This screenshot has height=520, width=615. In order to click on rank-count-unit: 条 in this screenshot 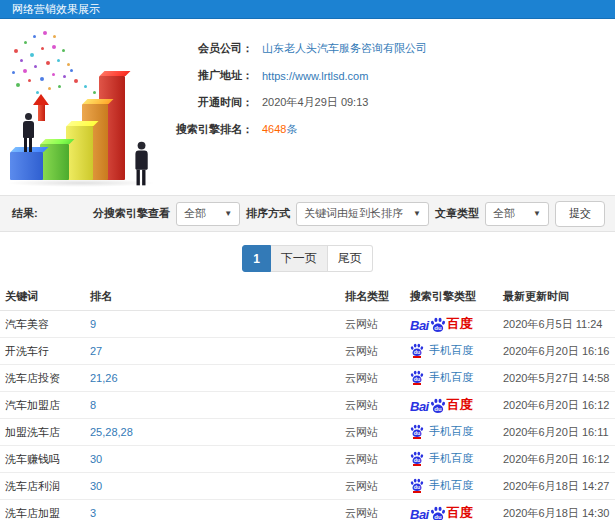, I will do `click(292, 129)`.